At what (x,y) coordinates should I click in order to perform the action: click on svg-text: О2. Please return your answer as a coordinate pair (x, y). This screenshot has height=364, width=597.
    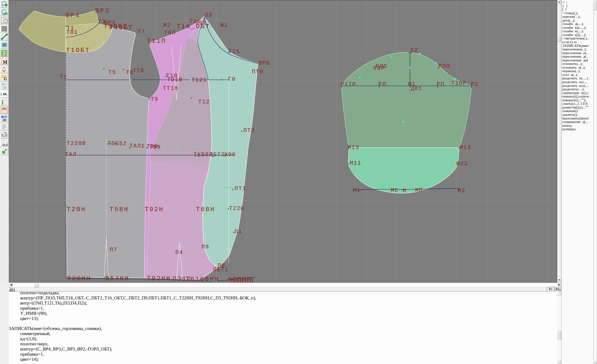
    Looking at the image, I should click on (414, 50).